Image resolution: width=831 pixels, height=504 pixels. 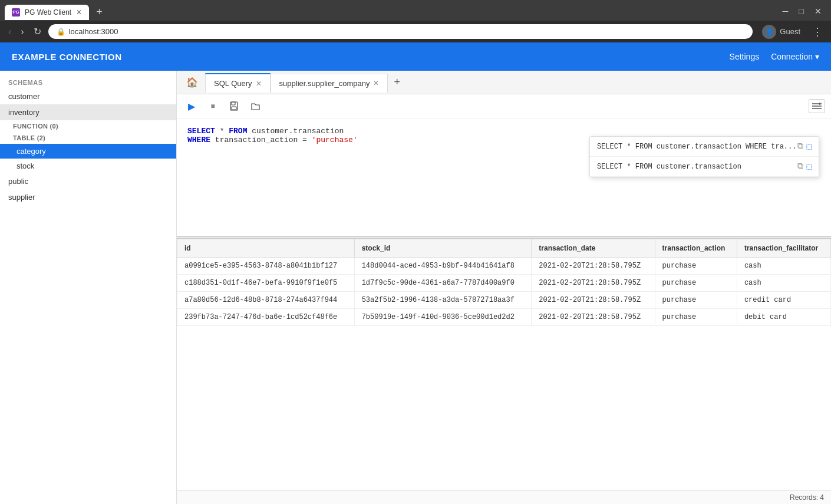 What do you see at coordinates (443, 301) in the screenshot?
I see `cell-stock_id: 53a2f5b2-1996-4138-a3da-57872718aa3f` at bounding box center [443, 301].